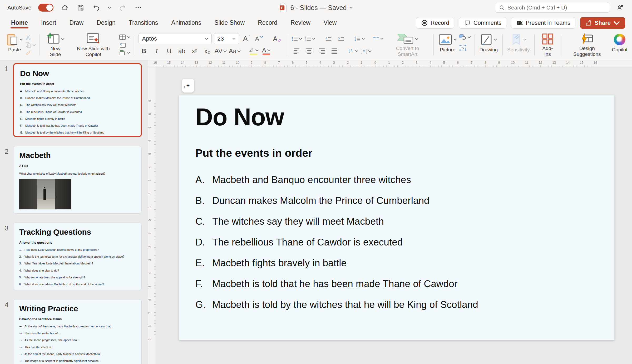 Image resolution: width=632 pixels, height=364 pixels. Describe the element at coordinates (188, 86) in the screenshot. I see `sparkle-wand-icon: ✦✧` at that location.